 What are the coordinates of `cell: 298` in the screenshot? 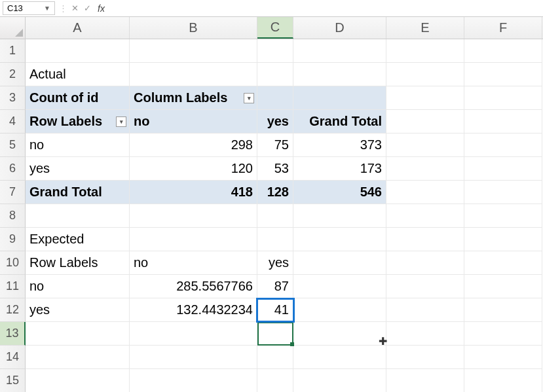 It's located at (194, 145).